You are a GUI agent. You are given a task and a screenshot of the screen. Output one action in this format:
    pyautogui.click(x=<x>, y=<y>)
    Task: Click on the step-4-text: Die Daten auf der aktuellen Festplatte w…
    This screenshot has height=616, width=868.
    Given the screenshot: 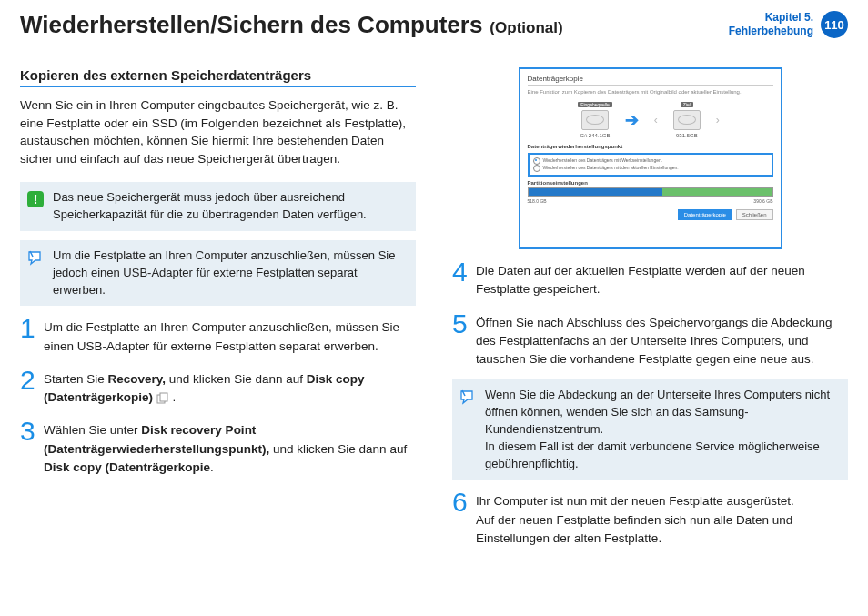 What is the action you would take?
    pyautogui.click(x=662, y=278)
    